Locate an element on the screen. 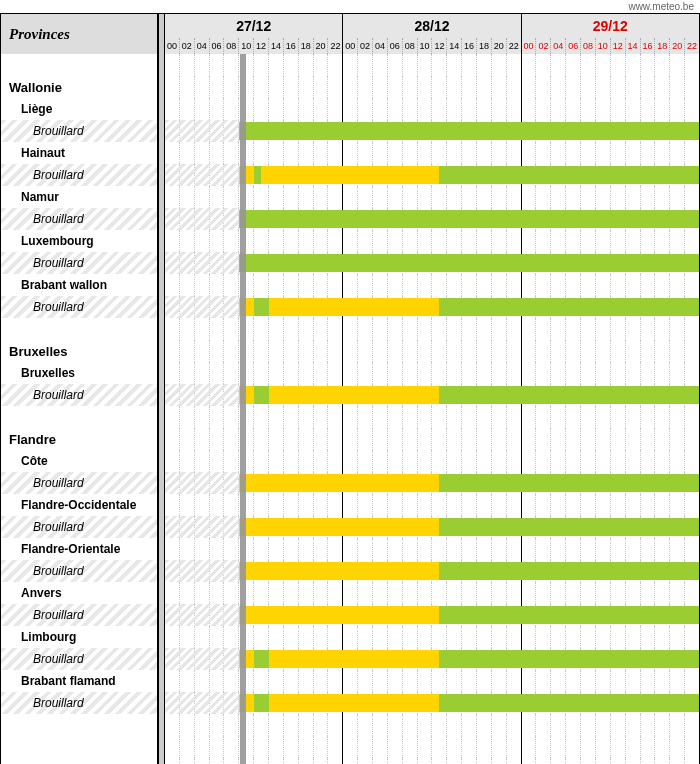 The image size is (700, 764). province-row: Bruxelles is located at coordinates (350, 373).